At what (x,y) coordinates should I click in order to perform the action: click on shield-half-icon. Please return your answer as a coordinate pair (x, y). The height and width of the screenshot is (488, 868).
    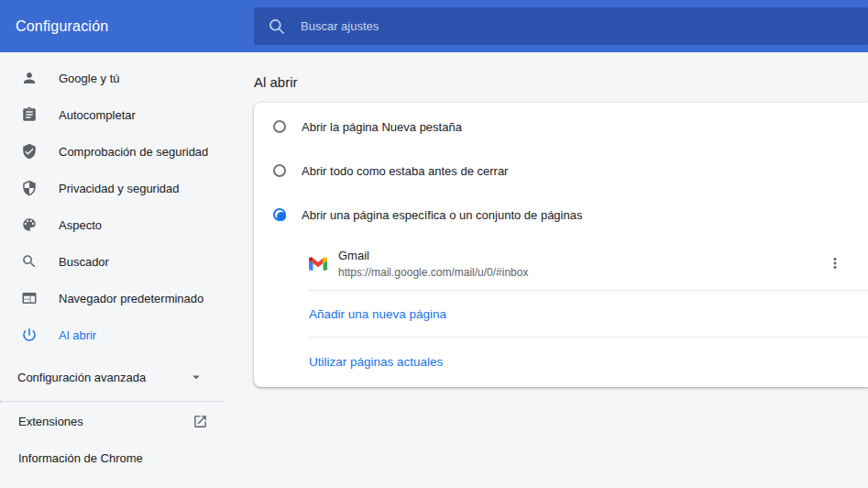
    Looking at the image, I should click on (29, 188).